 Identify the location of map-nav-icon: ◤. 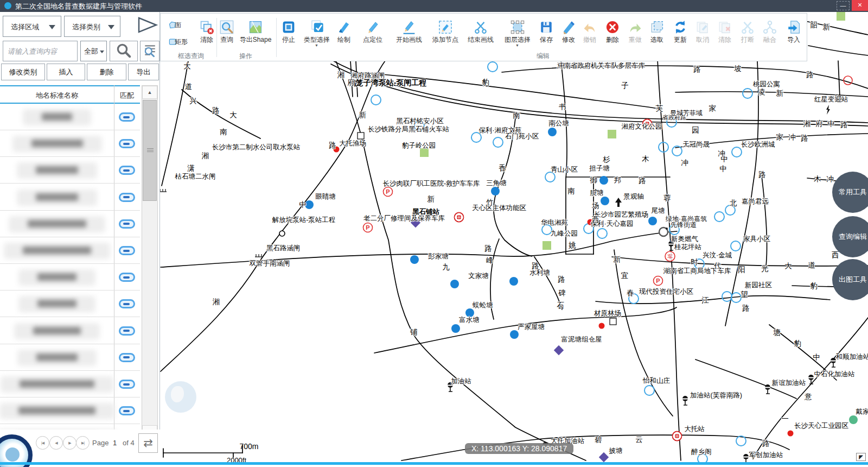
(861, 457).